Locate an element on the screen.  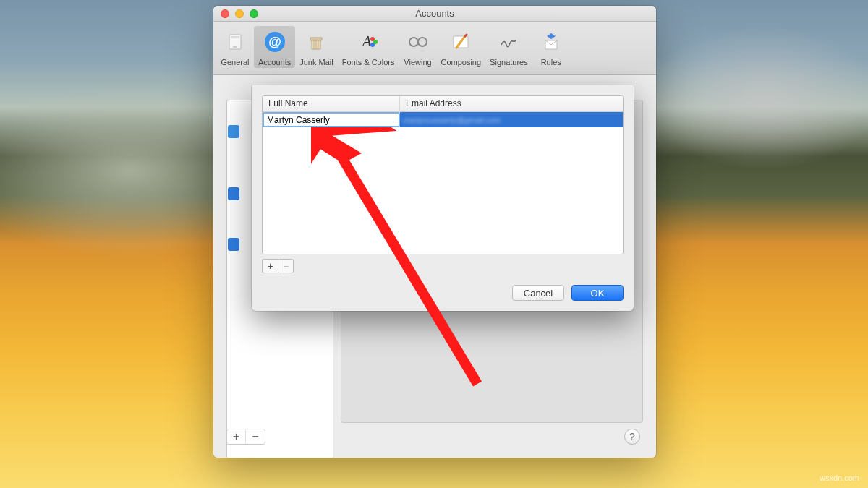
table-footer-controls: + − is located at coordinates (443, 266).